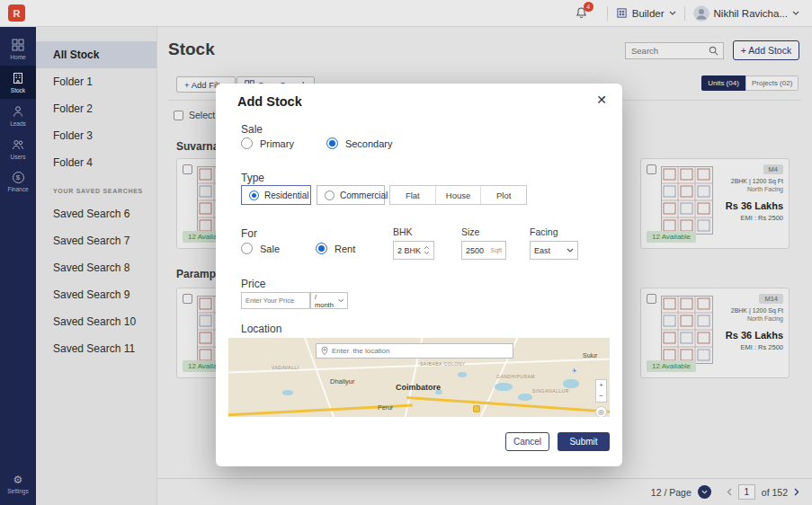  What do you see at coordinates (414, 195) in the screenshot?
I see `subtype-flat: Flat` at bounding box center [414, 195].